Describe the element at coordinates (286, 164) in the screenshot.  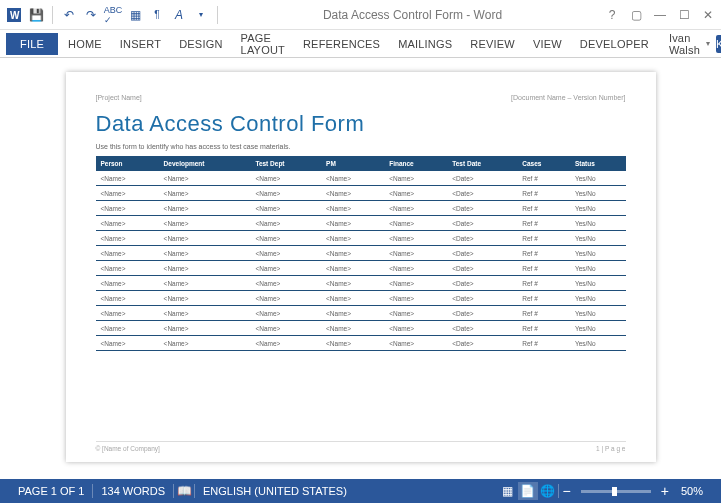
I see `col-header: Test Dept` at that location.